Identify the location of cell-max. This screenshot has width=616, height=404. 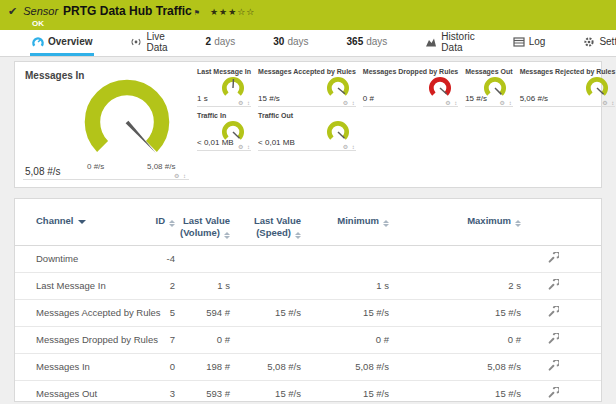
(455, 258).